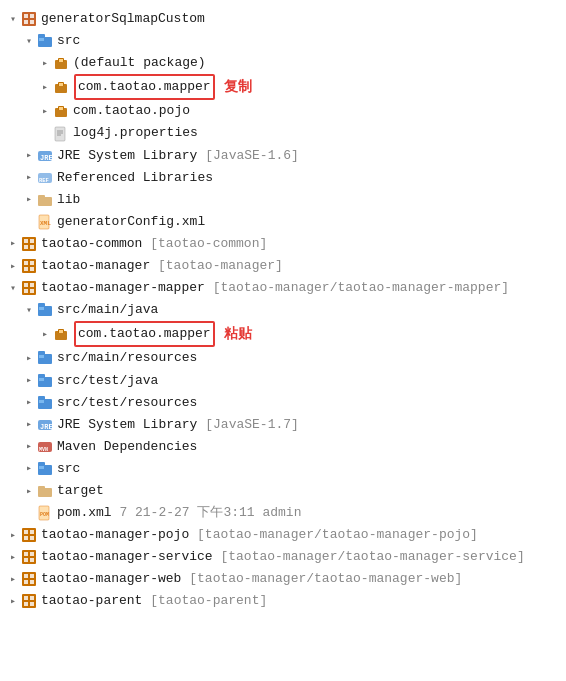 This screenshot has height=681, width=566. What do you see at coordinates (127, 402) in the screenshot?
I see `label-main: src/test/resources` at bounding box center [127, 402].